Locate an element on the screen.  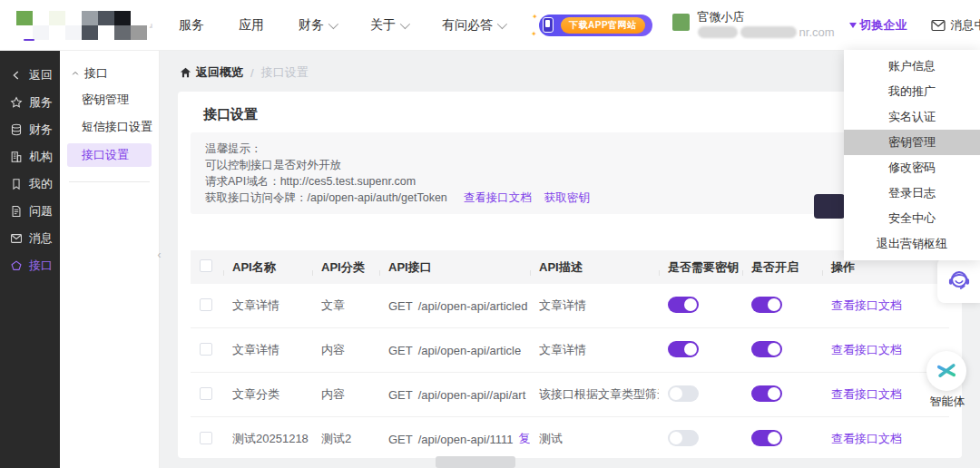
sparkle-icon: ✦ is located at coordinates (534, 34).